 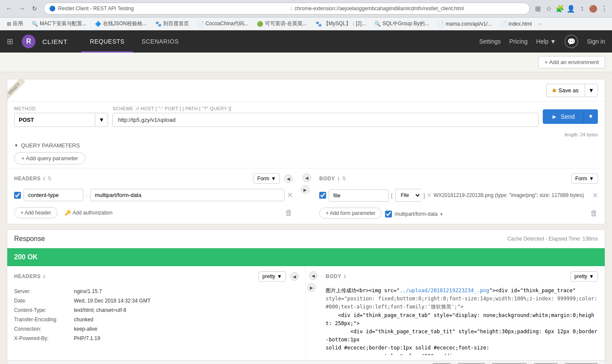 I want to click on headers-collapse-button: ◀, so click(x=288, y=179).